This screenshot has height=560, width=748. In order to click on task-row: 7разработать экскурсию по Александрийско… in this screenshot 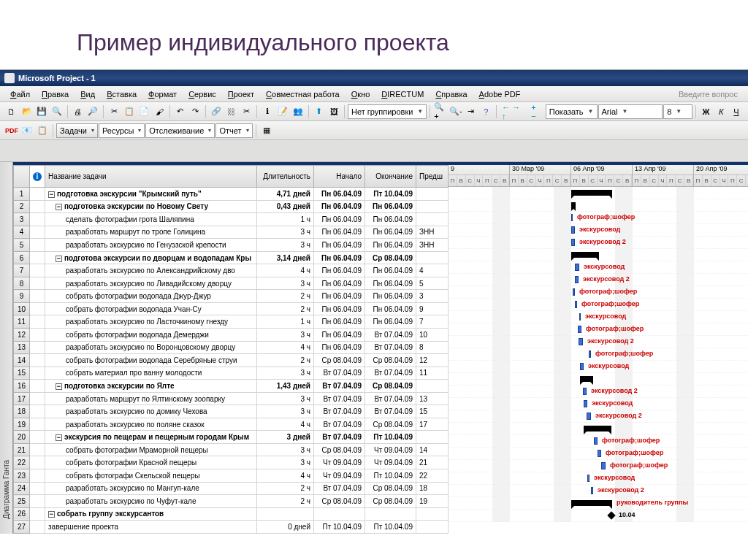, I will do `click(231, 271)`.